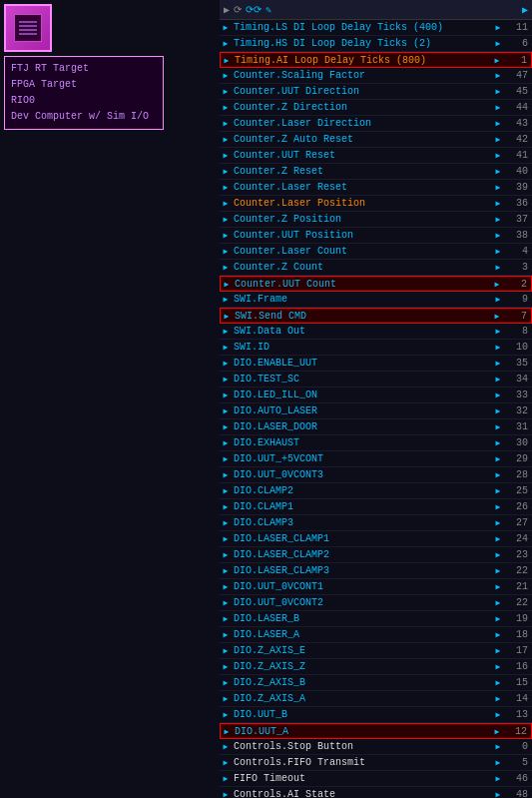 The width and height of the screenshot is (532, 798). Describe the element at coordinates (375, 332) in the screenshot. I see `table-row: ▶SWI.Data Out▶8` at that location.